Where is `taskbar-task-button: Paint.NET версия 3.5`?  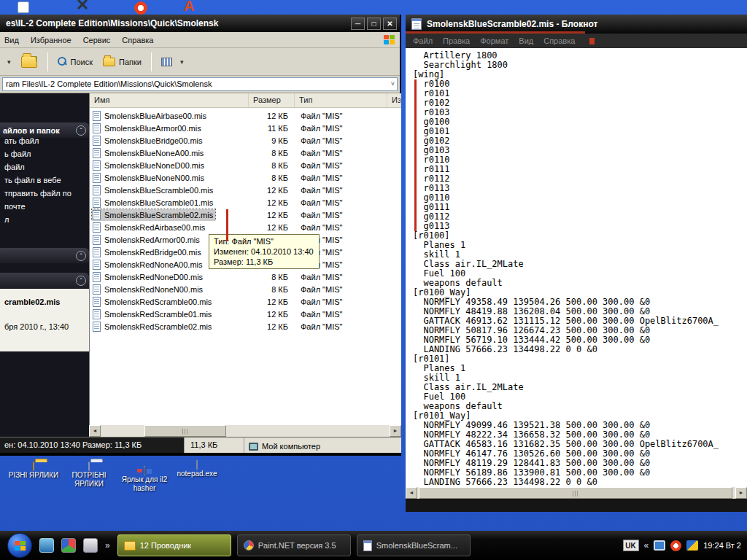 taskbar-task-button: Paint.NET версия 3.5 is located at coordinates (294, 545).